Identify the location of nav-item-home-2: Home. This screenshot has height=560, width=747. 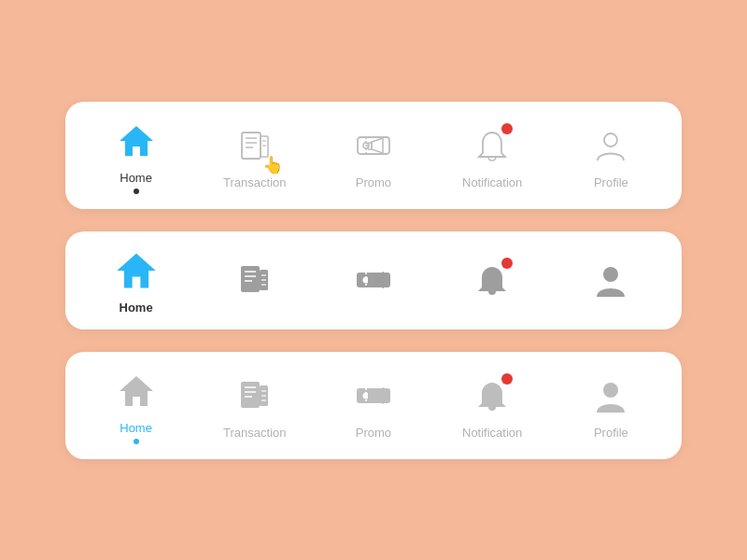
(136, 280).